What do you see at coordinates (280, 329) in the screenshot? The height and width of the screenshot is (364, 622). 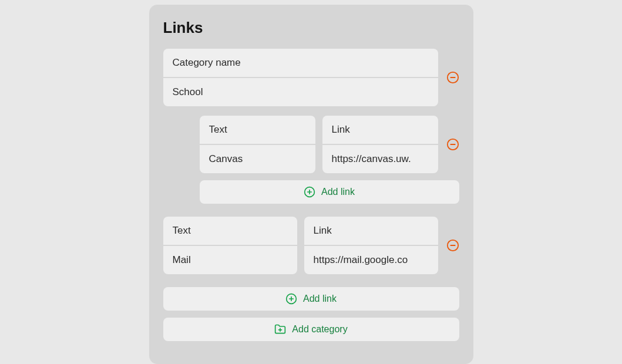 I see `folder-plus-icon` at bounding box center [280, 329].